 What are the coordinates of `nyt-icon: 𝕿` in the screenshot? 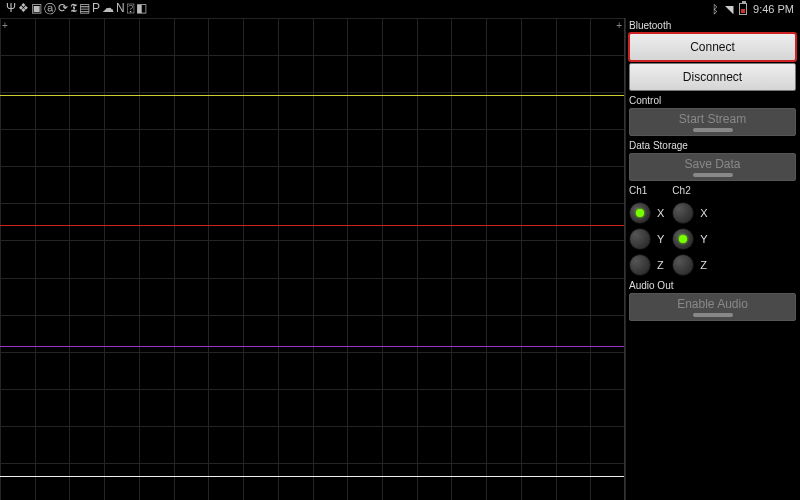 It's located at (74, 10).